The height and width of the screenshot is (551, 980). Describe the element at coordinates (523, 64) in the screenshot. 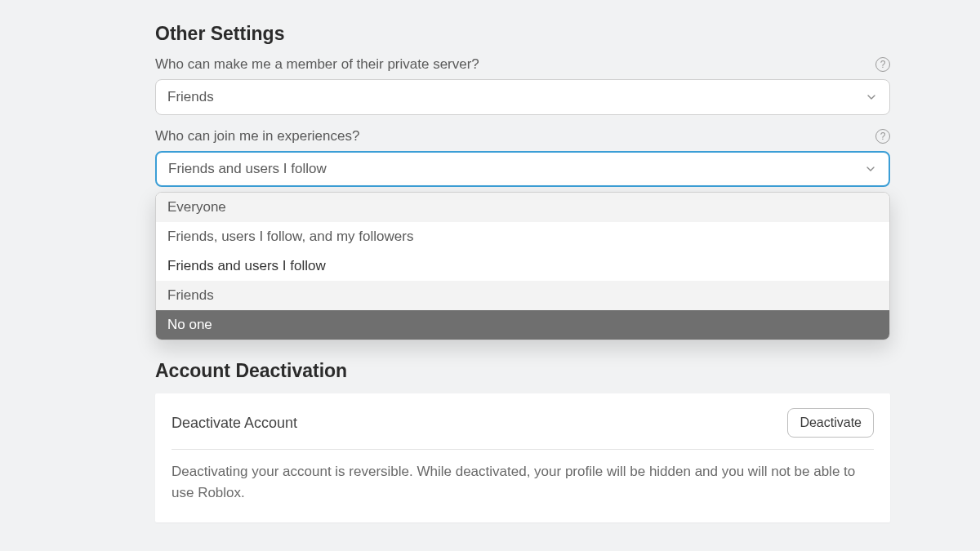

I see `private-server-field-row: Who can make me a member of their privat…` at that location.